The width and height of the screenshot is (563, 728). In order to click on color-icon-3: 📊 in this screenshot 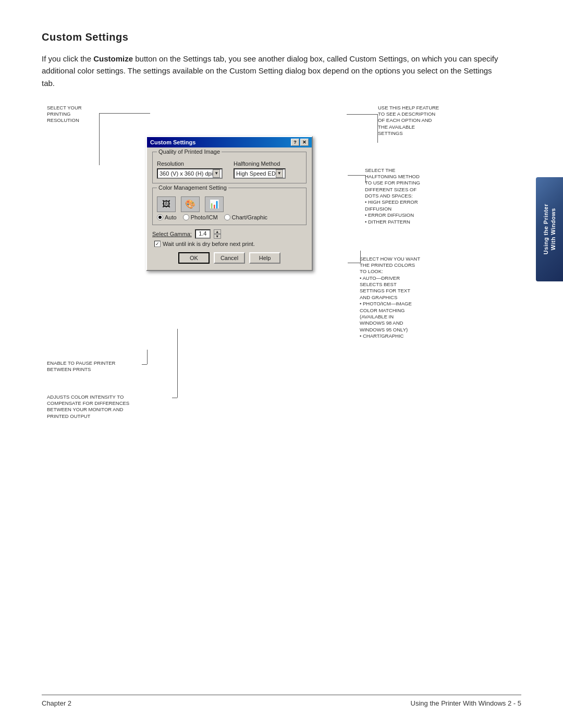, I will do `click(214, 204)`.